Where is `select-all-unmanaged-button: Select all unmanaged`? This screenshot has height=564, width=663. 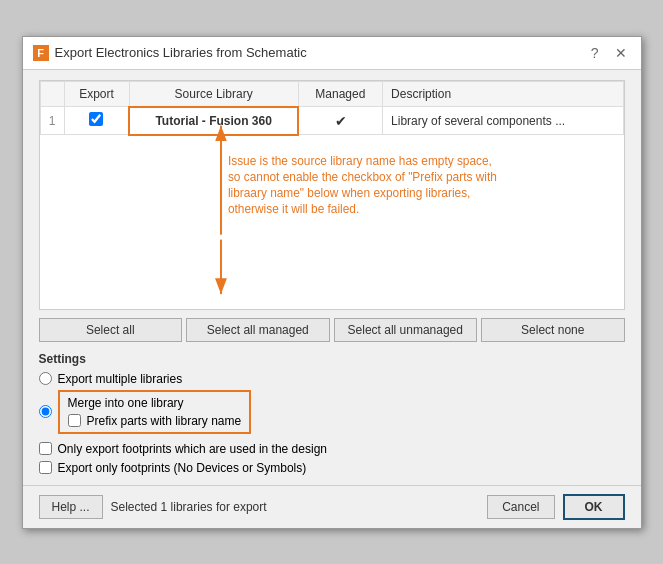
select-all-unmanaged-button: Select all unmanaged is located at coordinates (406, 330).